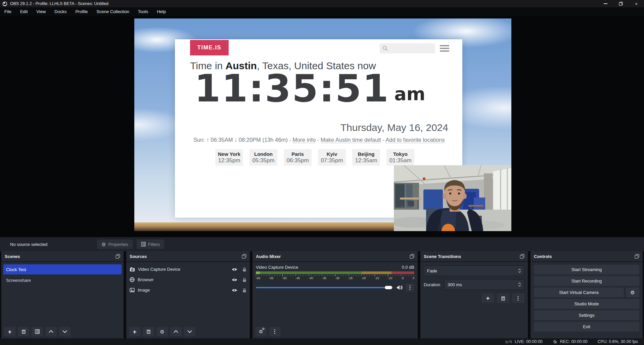 This screenshot has width=644, height=345. I want to click on add-transition-button: +, so click(488, 298).